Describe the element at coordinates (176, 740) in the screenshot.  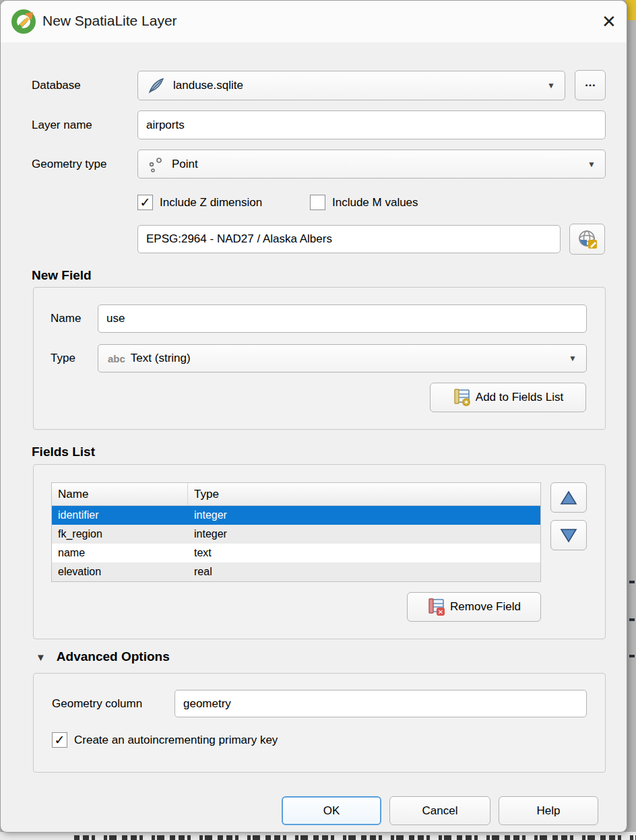
I see `autoincrement-label: Create an autoincrementing primary key` at that location.